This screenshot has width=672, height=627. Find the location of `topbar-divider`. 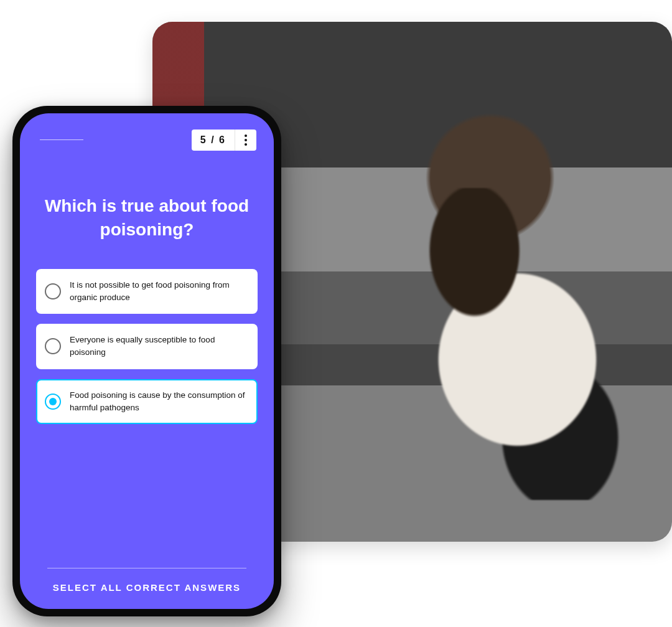

topbar-divider is located at coordinates (62, 139).